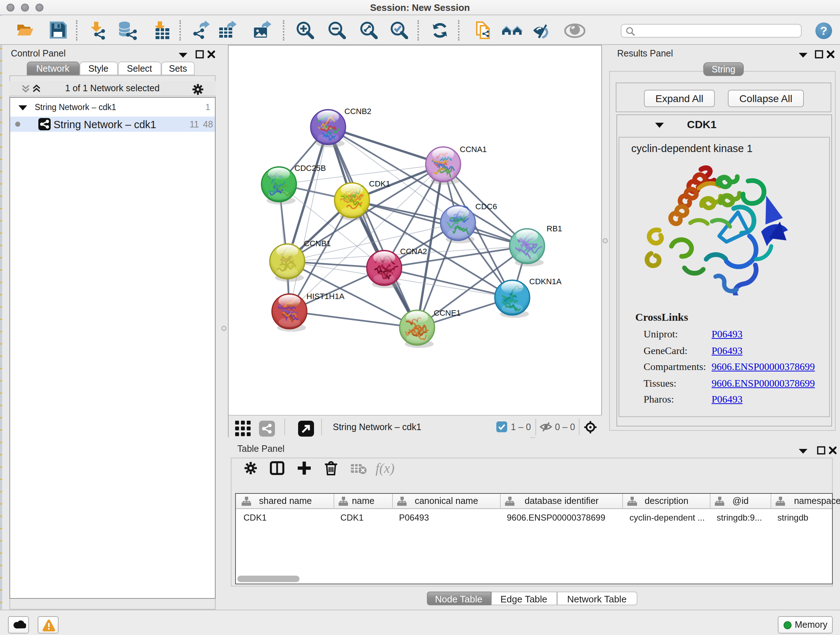 The height and width of the screenshot is (635, 840). Describe the element at coordinates (554, 229) in the screenshot. I see `svg-text: RB1` at that location.